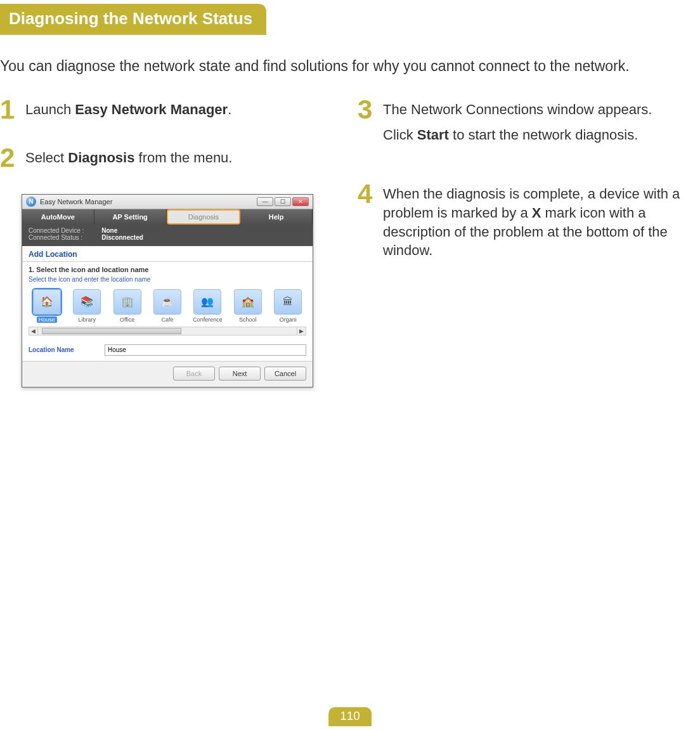  I want to click on window-controls: — ☐ ✕, so click(283, 202).